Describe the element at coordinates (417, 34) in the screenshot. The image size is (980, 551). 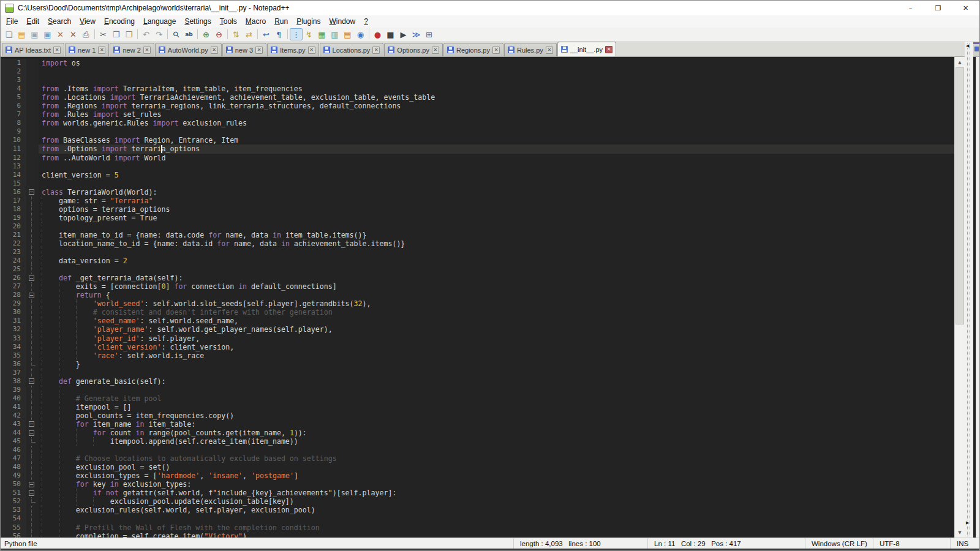
I see `macro-run-multiple-button: ≫` at that location.